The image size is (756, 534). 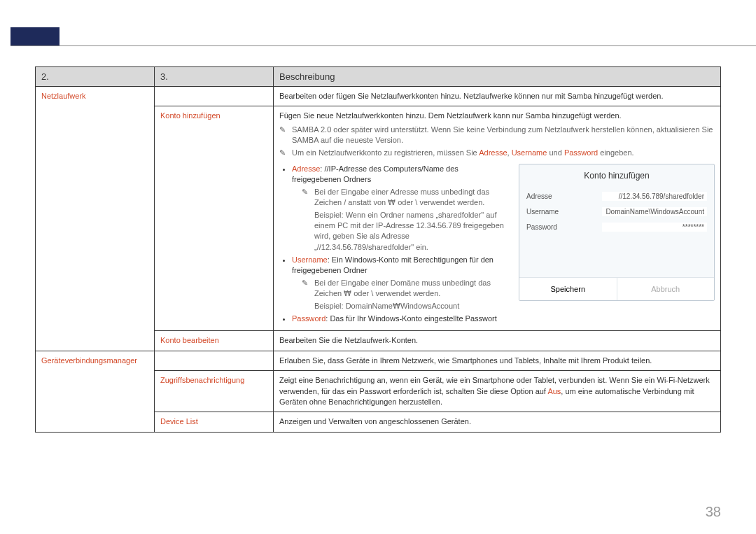 I want to click on row-desc: Erlauben Sie, dass Geräte in Ihrem Netzw…, so click(x=497, y=360).